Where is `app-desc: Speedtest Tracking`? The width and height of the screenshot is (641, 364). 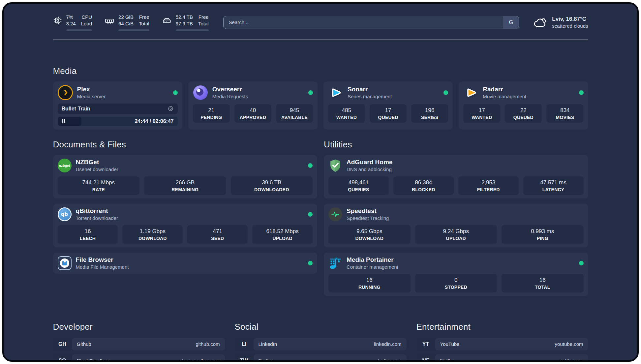 app-desc: Speedtest Tracking is located at coordinates (368, 218).